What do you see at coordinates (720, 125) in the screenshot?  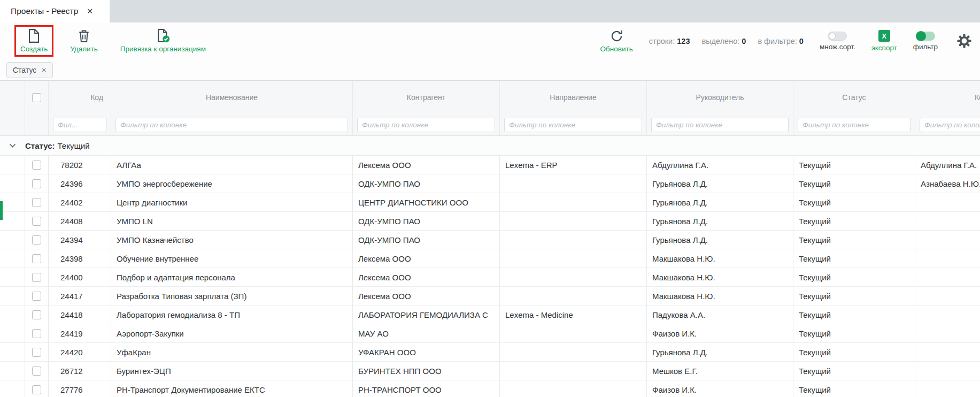 I see `filter-input-manager` at bounding box center [720, 125].